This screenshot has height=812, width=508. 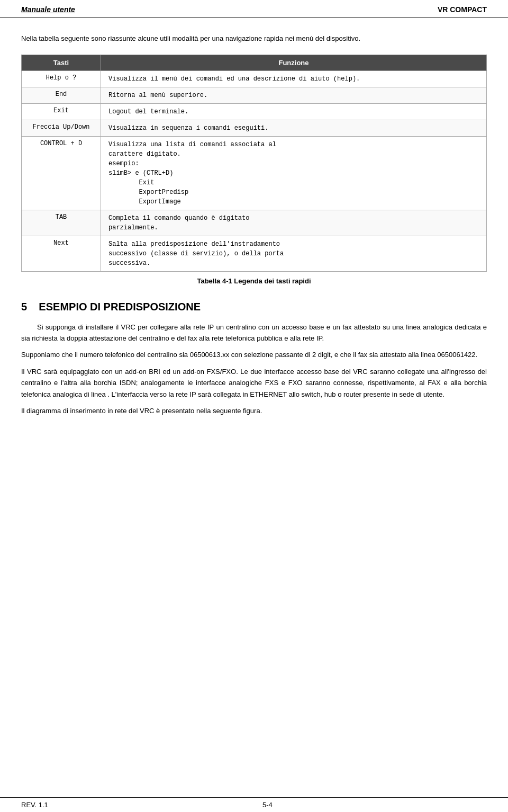 What do you see at coordinates (294, 173) in the screenshot?
I see `table-cell-func: Visualizza una lista di comandi associat…` at bounding box center [294, 173].